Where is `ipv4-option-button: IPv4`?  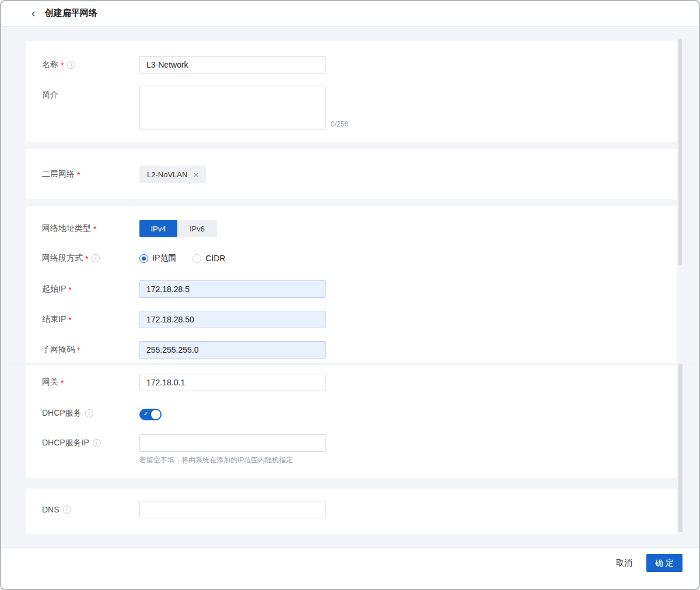
ipv4-option-button: IPv4 is located at coordinates (159, 229).